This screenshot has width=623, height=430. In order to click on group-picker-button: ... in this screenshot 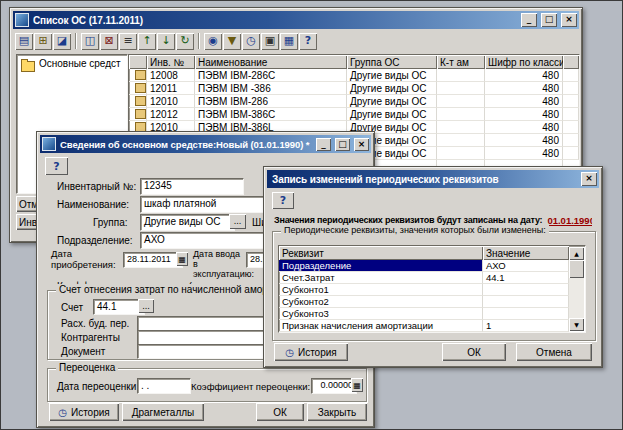, I will do `click(238, 222)`.